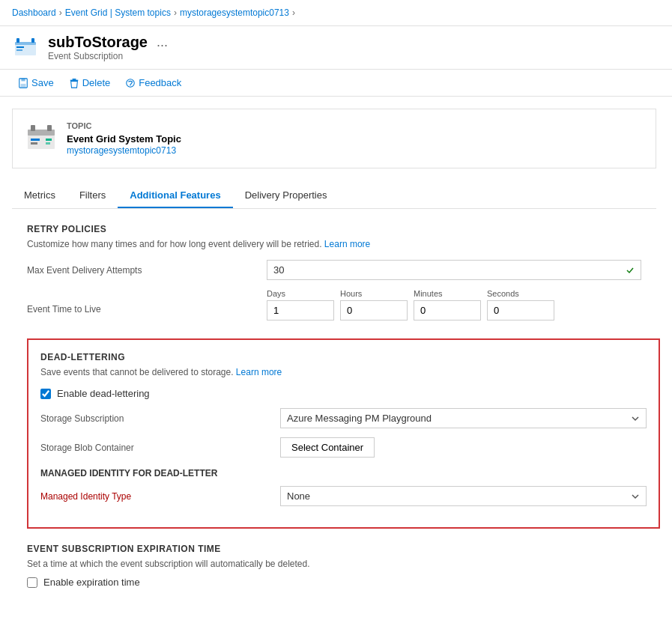  What do you see at coordinates (447, 310) in the screenshot?
I see `ttl-minutes-input` at bounding box center [447, 310].